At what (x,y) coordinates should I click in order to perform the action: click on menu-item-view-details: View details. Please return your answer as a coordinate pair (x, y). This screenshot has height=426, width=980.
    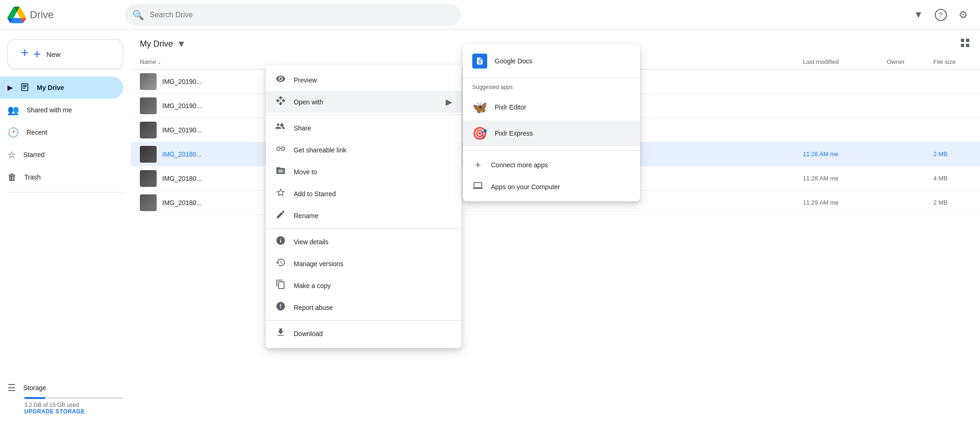
    Looking at the image, I should click on (364, 241).